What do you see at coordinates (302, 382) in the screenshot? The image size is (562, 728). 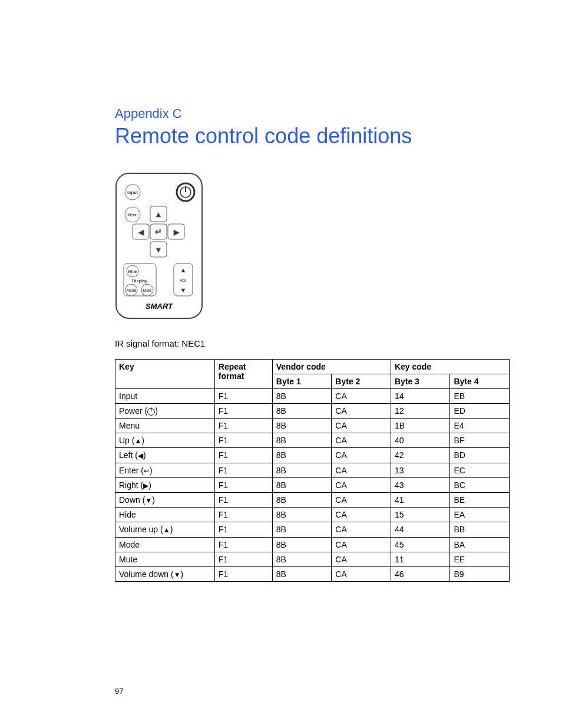 I see `th-byte1: Byte 1` at bounding box center [302, 382].